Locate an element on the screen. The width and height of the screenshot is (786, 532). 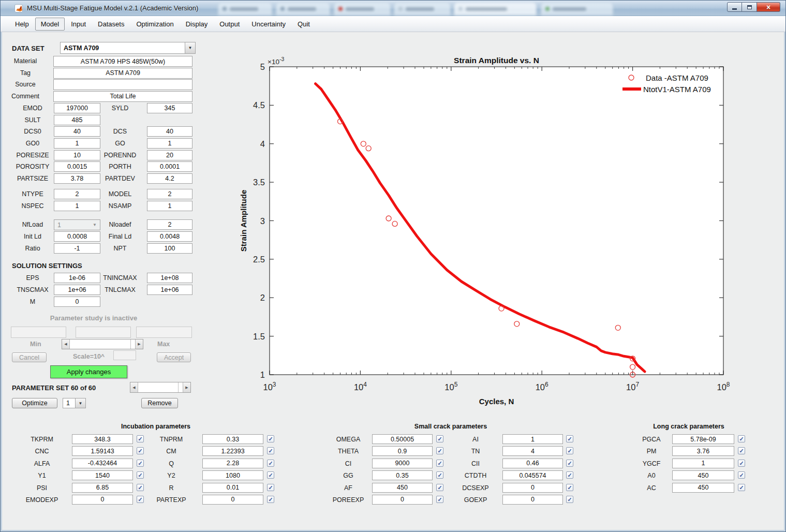
param-value-input: 0.46 is located at coordinates (533, 464).